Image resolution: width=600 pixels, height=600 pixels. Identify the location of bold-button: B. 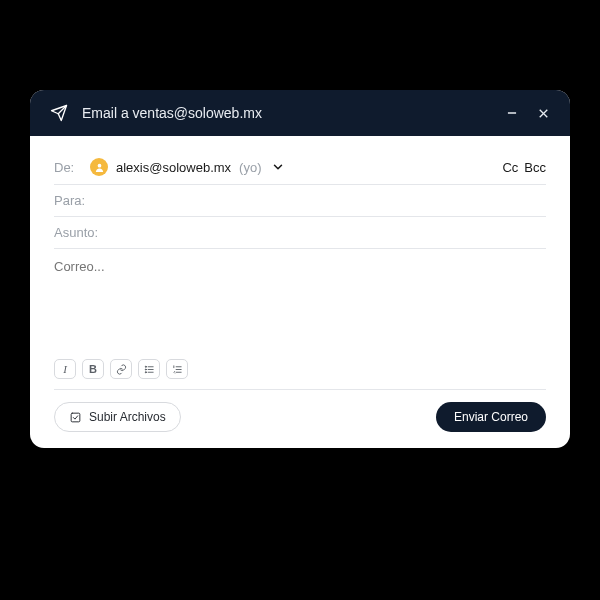
(93, 369).